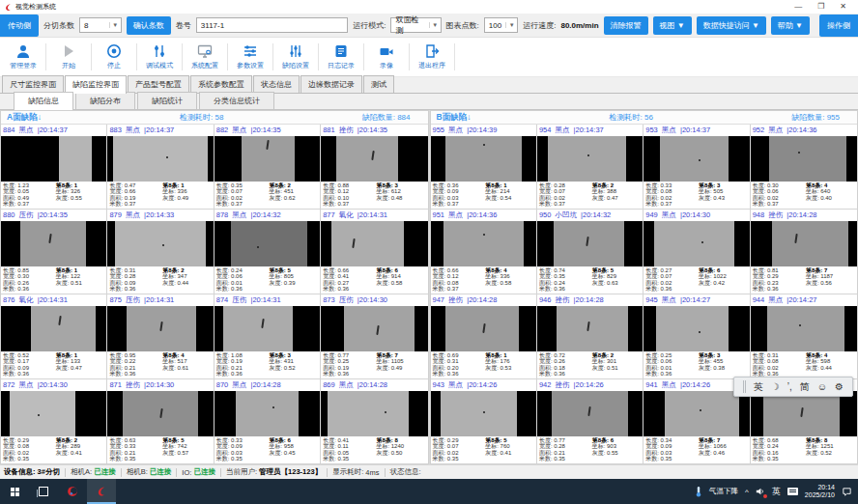 The image size is (858, 504). Describe the element at coordinates (69, 57) in the screenshot. I see `start-button: 开始` at that location.